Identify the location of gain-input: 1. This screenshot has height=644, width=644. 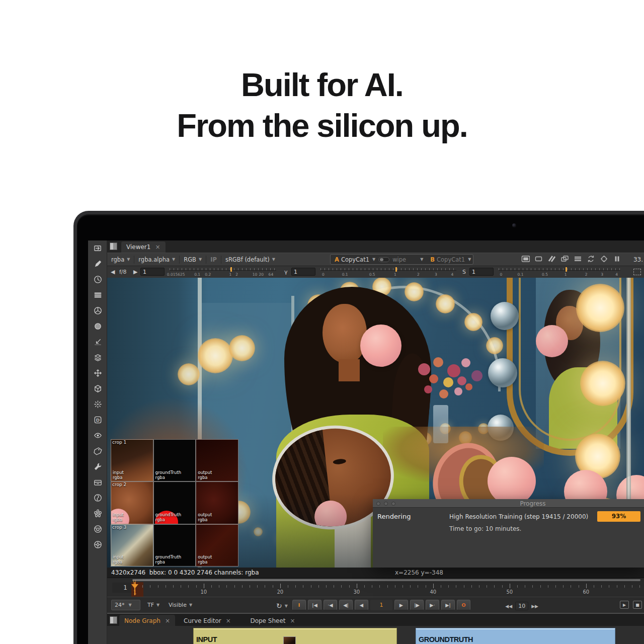
(152, 272).